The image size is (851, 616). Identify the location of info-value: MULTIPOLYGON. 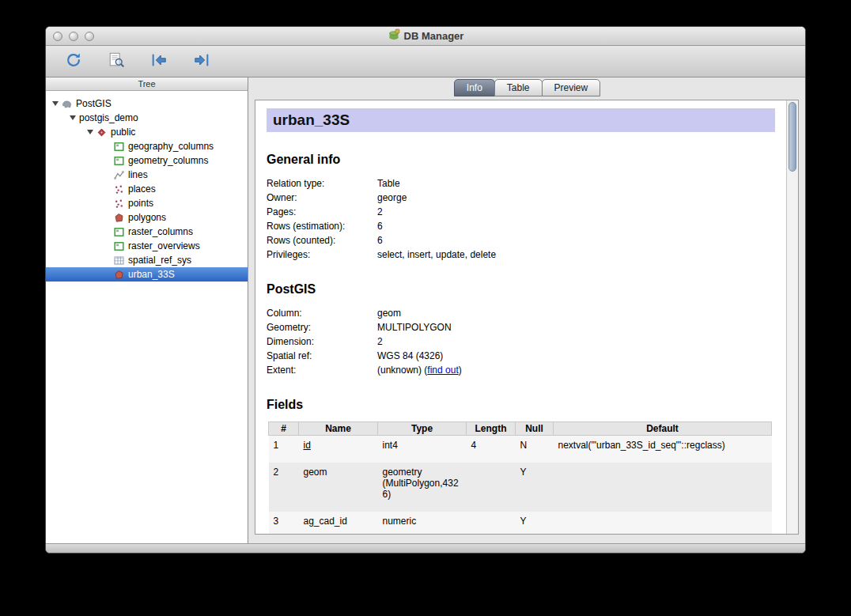
(414, 327).